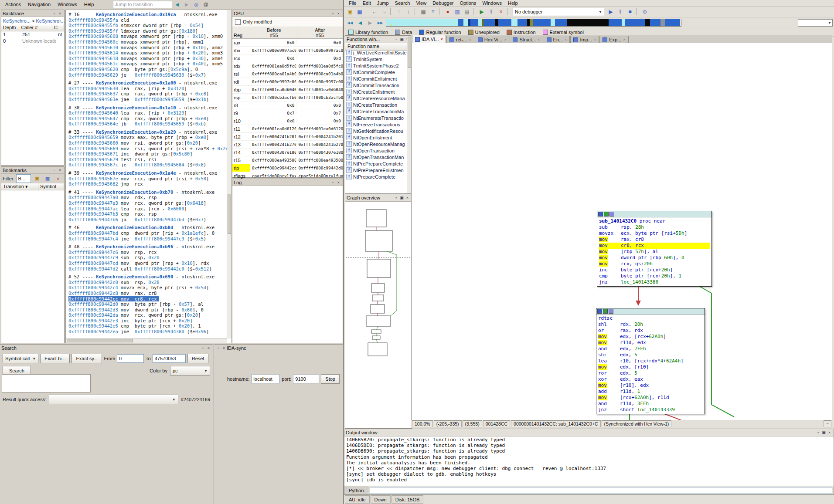  I want to click on asm-line: rdtsc, so click(650, 318).